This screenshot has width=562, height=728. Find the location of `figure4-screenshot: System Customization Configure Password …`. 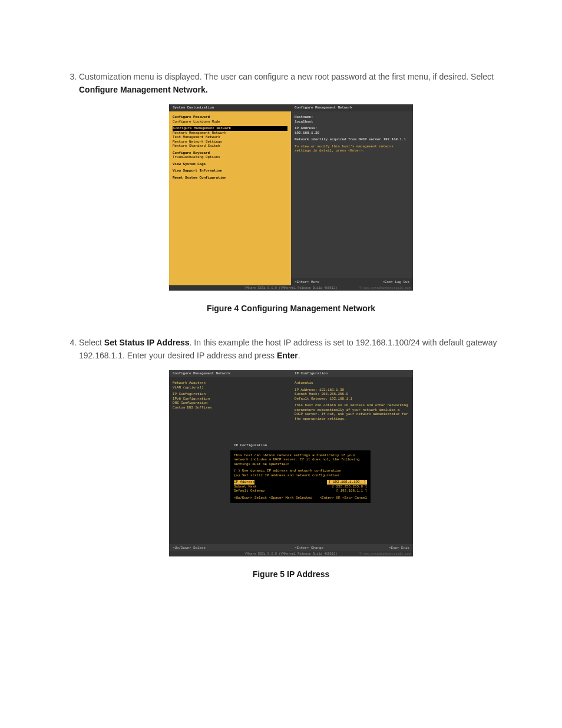

figure4-screenshot: System Customization Configure Password … is located at coordinates (291, 197).